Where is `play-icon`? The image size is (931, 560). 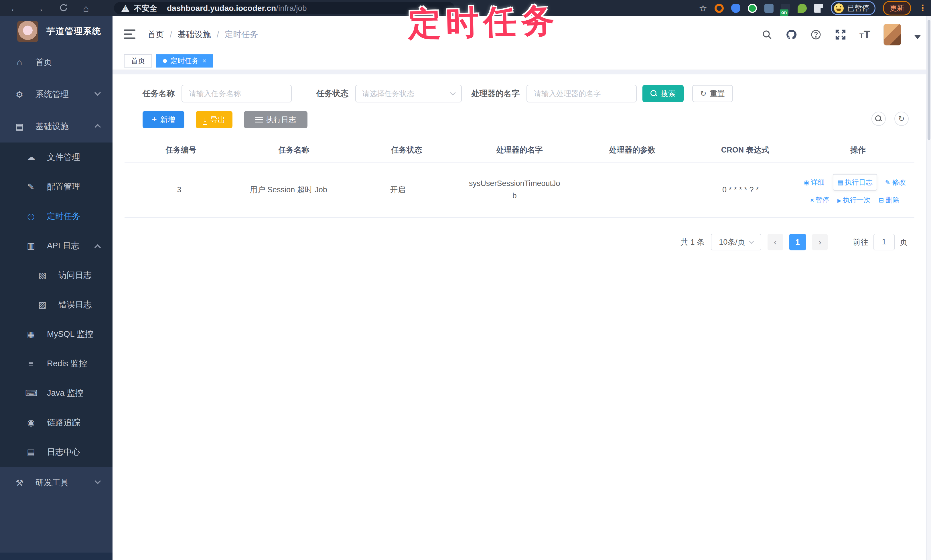 play-icon is located at coordinates (840, 200).